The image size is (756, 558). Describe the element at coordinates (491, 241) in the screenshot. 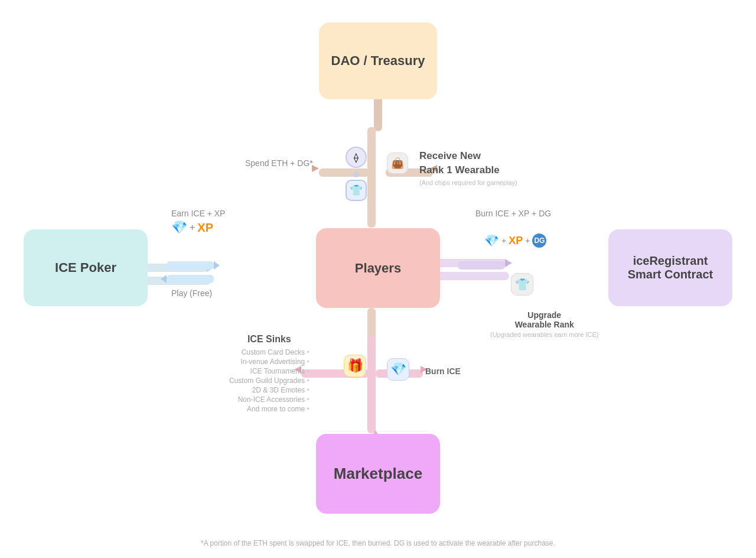

I see `diamond-icon2: 💎` at that location.